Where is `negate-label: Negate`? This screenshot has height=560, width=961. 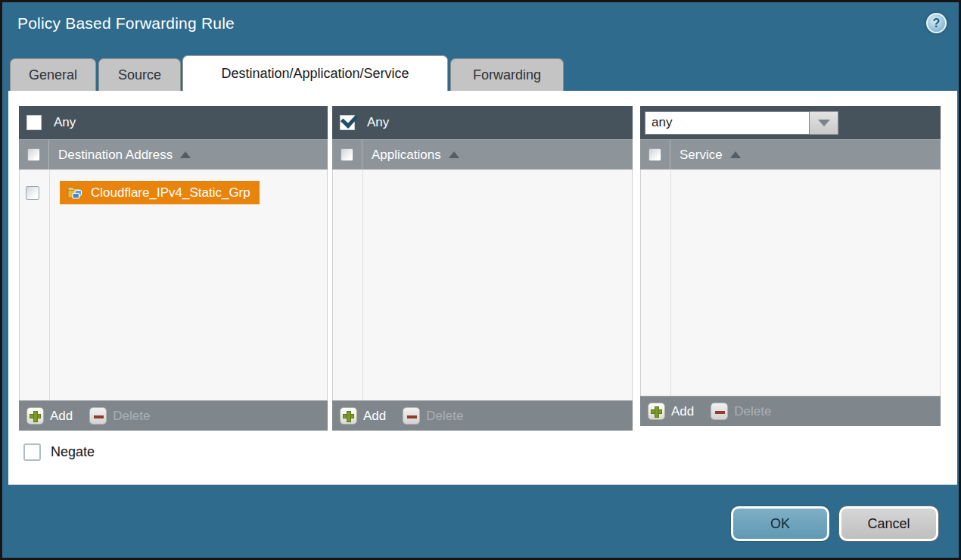
negate-label: Negate is located at coordinates (73, 453).